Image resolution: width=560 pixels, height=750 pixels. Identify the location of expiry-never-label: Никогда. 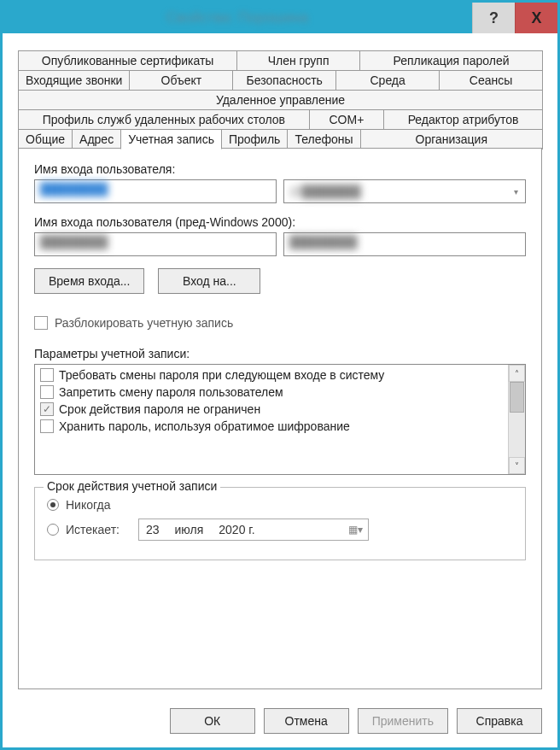
(88, 505).